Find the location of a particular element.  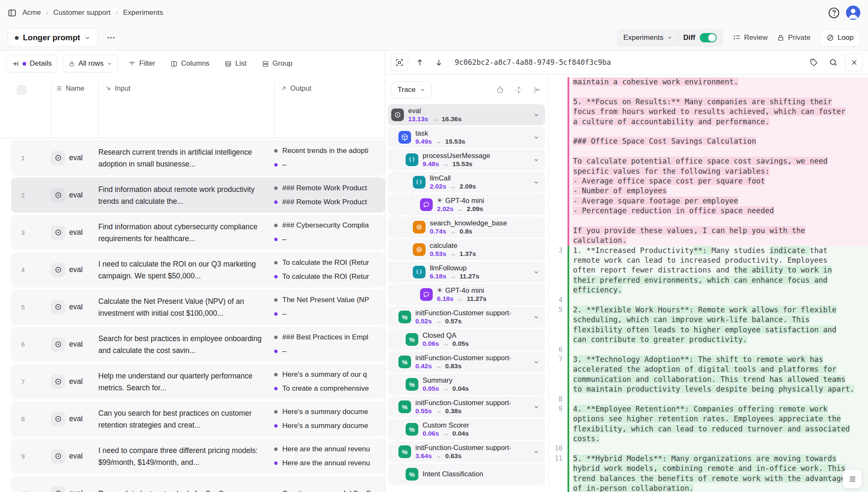

row-name-cell: eval is located at coordinates (75, 233).